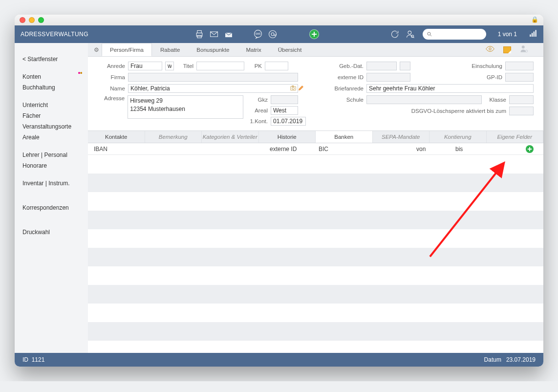  I want to click on sidebar-item-honorare: Honorare, so click(51, 166).